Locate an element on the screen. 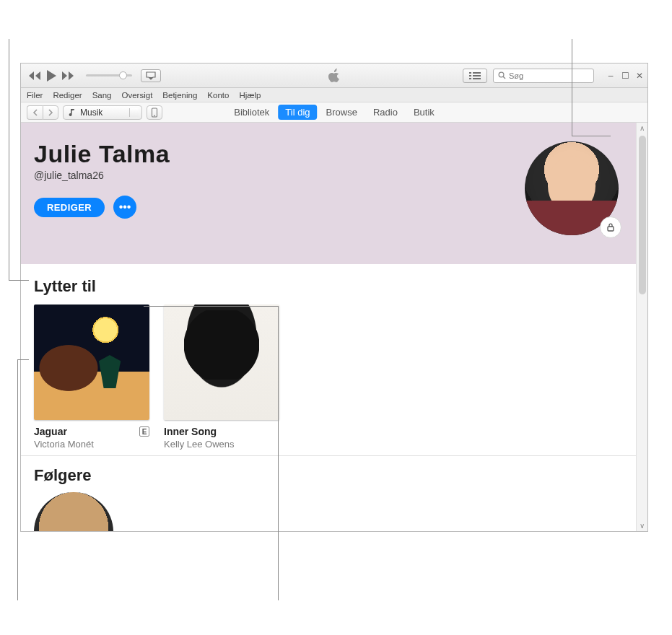 The width and height of the screenshot is (672, 635). section-heading-listening: Lytter til is located at coordinates (328, 286).